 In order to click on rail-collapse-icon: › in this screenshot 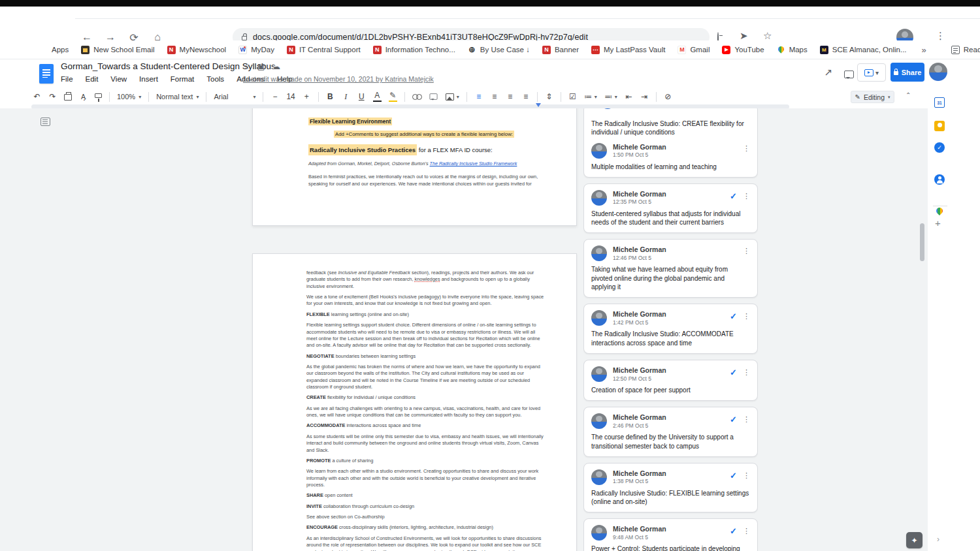, I will do `click(938, 539)`.